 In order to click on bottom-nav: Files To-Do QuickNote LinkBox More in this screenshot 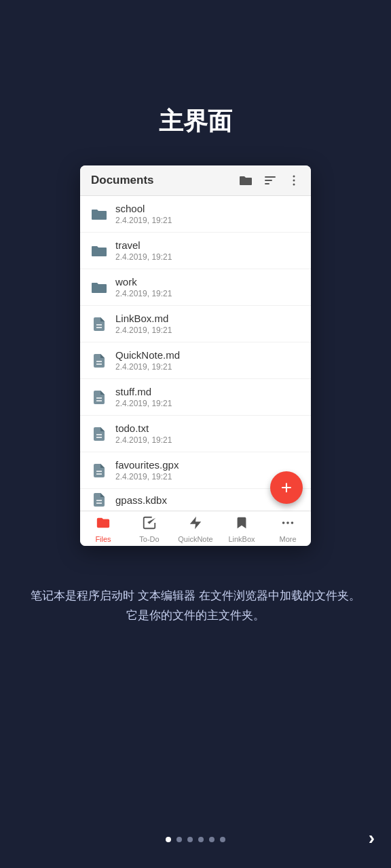, I will do `click(196, 528)`.